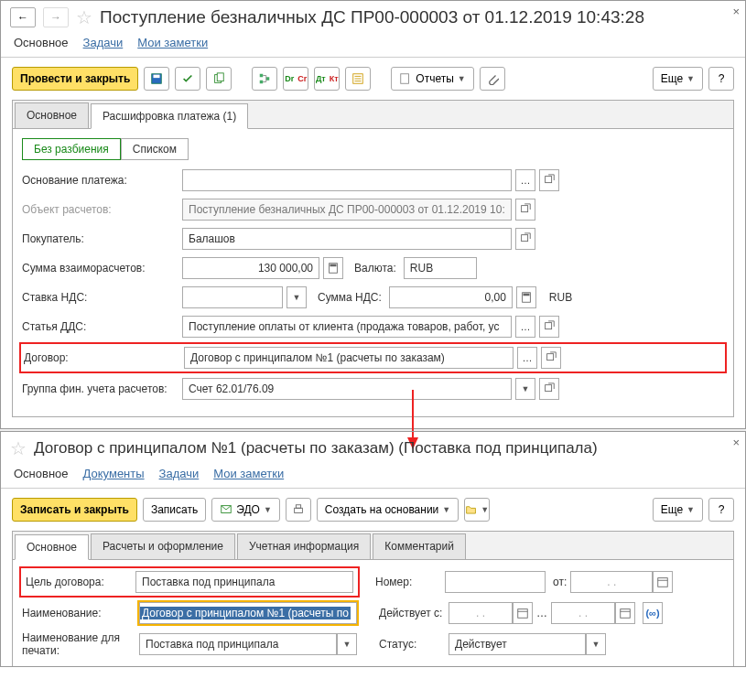  Describe the element at coordinates (265, 79) in the screenshot. I see `structure-icon` at that location.